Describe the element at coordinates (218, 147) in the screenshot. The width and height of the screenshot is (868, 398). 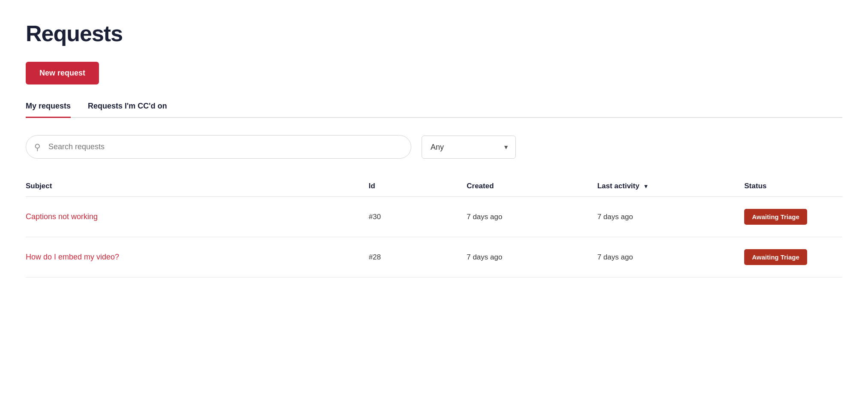
I see `search-wrapper: ⚲` at that location.